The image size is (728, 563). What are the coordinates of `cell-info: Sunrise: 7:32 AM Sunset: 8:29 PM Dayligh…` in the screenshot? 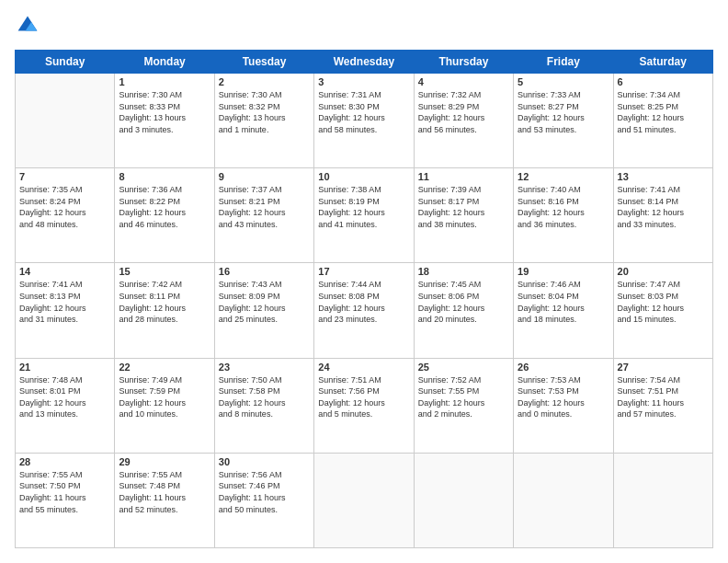 It's located at (463, 112).